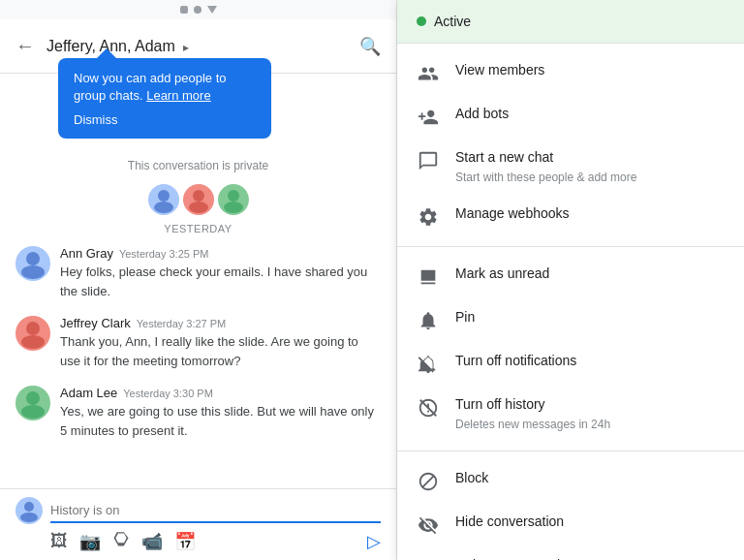  What do you see at coordinates (590, 558) in the screenshot?
I see `menu-item-label: Delete conversation` at bounding box center [590, 558].